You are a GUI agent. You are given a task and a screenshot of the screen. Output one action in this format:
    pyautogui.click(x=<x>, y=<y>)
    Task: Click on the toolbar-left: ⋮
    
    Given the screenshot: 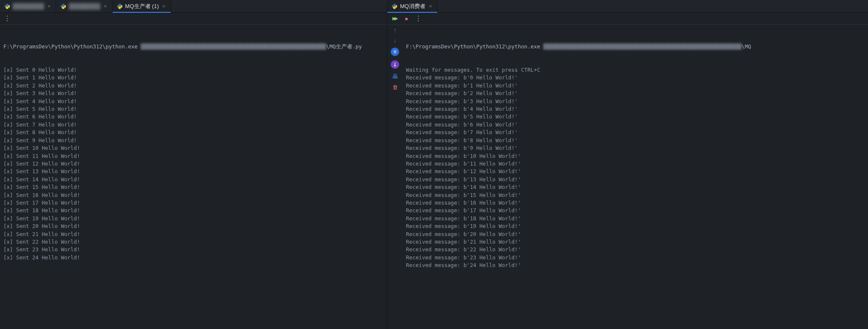 What is the action you would take?
    pyautogui.click(x=194, y=19)
    